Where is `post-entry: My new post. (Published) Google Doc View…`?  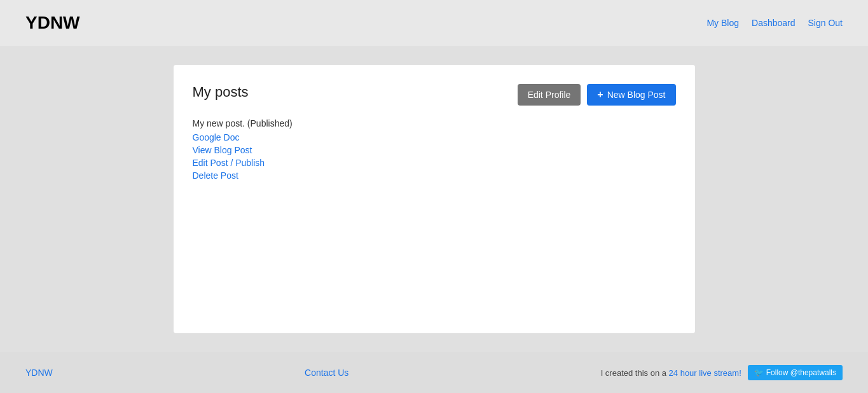
post-entry: My new post. (Published) Google Doc View… is located at coordinates (434, 149).